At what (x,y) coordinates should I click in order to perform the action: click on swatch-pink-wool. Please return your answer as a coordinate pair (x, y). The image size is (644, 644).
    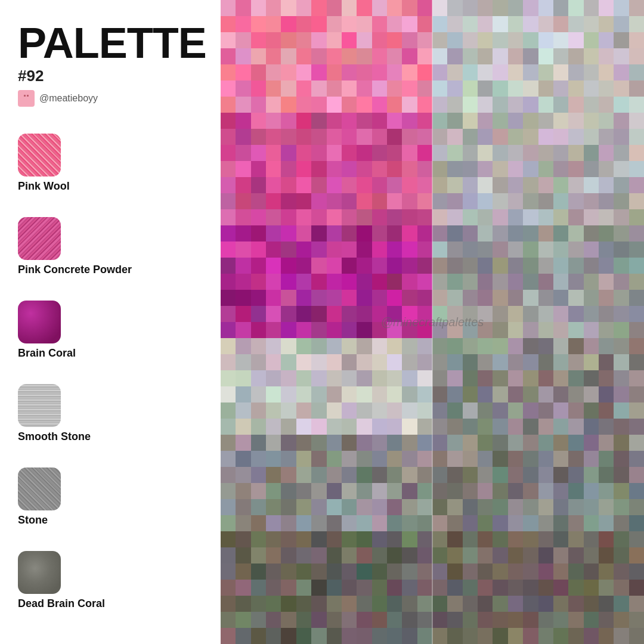
    Looking at the image, I should click on (39, 155).